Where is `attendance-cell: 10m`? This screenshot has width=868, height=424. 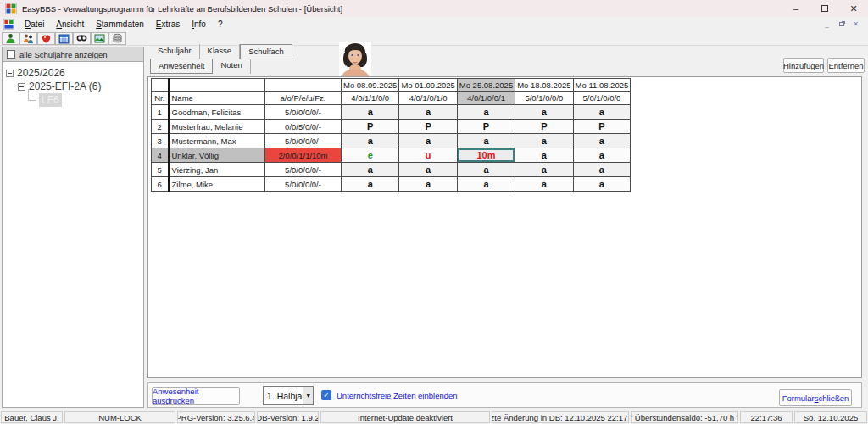 attendance-cell: 10m is located at coordinates (486, 156).